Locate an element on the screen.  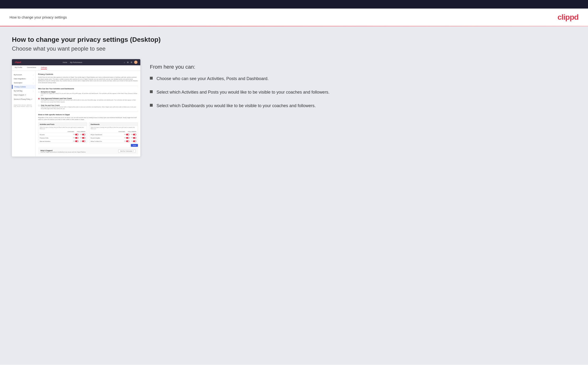
subnav-settings: Settings is located at coordinates (44, 68).